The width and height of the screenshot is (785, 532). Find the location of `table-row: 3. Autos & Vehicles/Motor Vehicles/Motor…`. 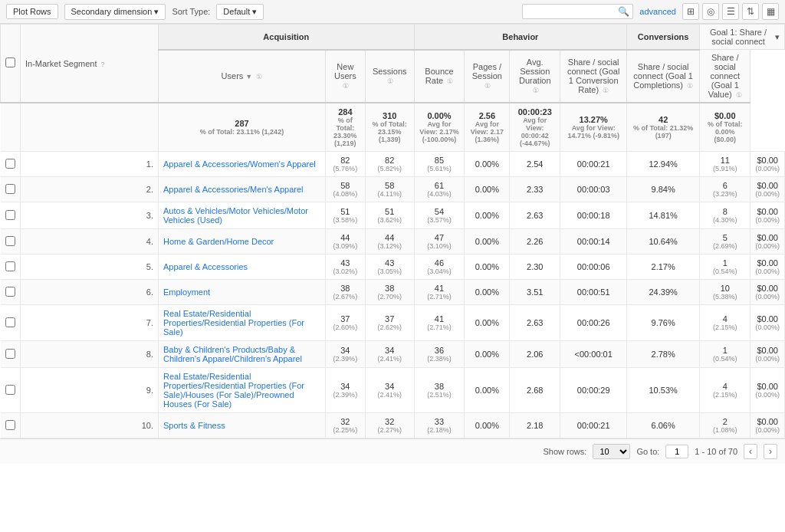

table-row: 3. Autos & Vehicles/Motor Vehicles/Motor… is located at coordinates (392, 216).